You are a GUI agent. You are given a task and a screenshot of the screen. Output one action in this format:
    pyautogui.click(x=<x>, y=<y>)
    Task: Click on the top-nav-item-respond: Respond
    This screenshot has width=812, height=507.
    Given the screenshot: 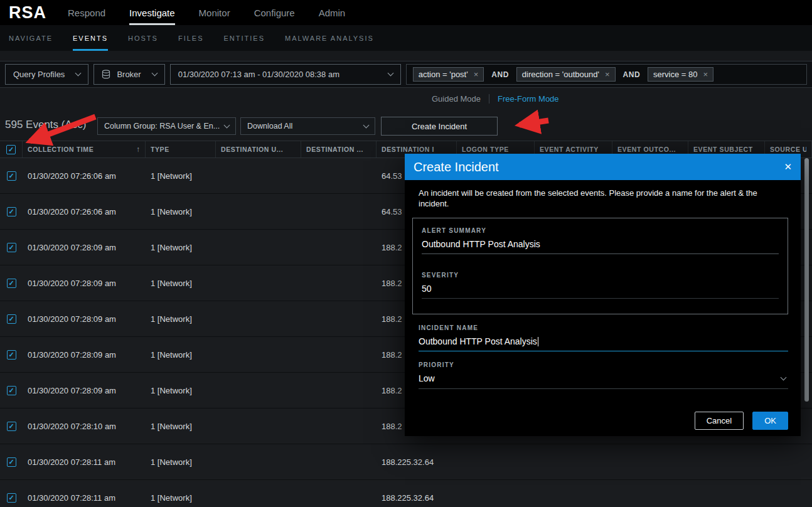 What is the action you would take?
    pyautogui.click(x=87, y=13)
    